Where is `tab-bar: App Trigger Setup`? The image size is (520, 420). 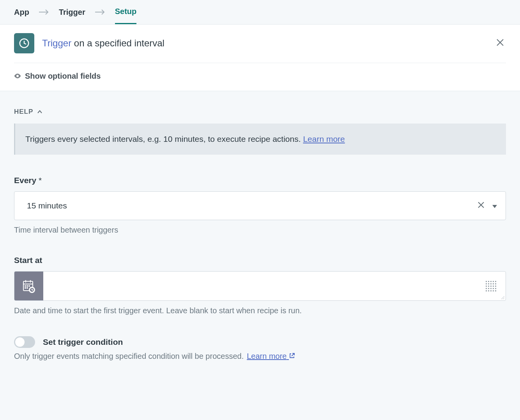 tab-bar: App Trigger Setup is located at coordinates (260, 12).